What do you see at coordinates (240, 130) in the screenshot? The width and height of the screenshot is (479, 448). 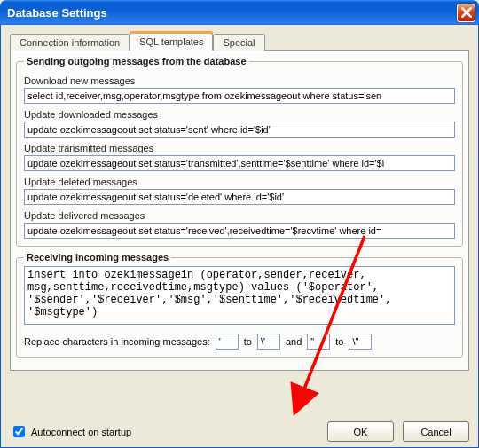 I see `update-downloaded-sql-input` at bounding box center [240, 130].